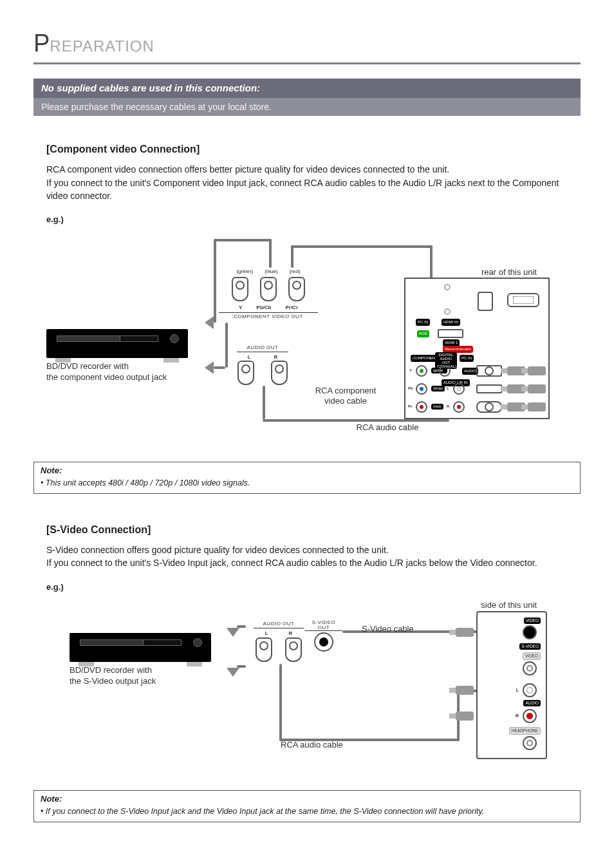  Describe the element at coordinates (530, 632) in the screenshot. I see `sp-svideo-jack` at that location.